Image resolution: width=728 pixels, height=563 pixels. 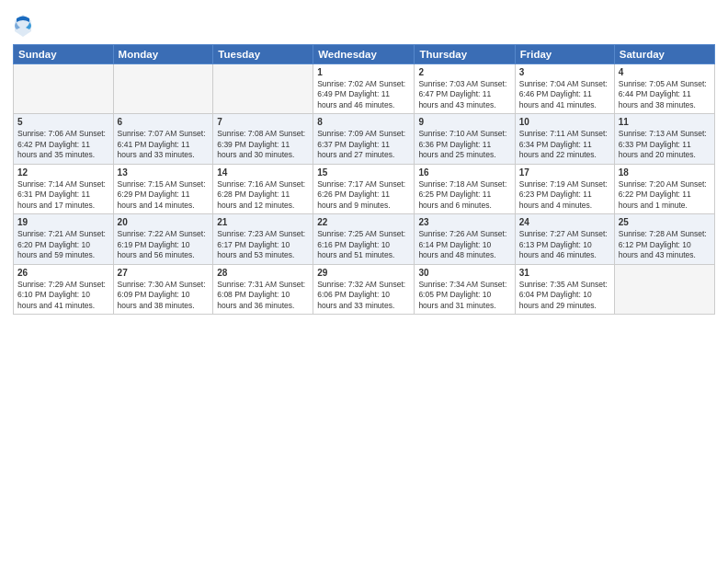 What do you see at coordinates (64, 55) in the screenshot?
I see `weekday-header-sunday: Sunday` at bounding box center [64, 55].